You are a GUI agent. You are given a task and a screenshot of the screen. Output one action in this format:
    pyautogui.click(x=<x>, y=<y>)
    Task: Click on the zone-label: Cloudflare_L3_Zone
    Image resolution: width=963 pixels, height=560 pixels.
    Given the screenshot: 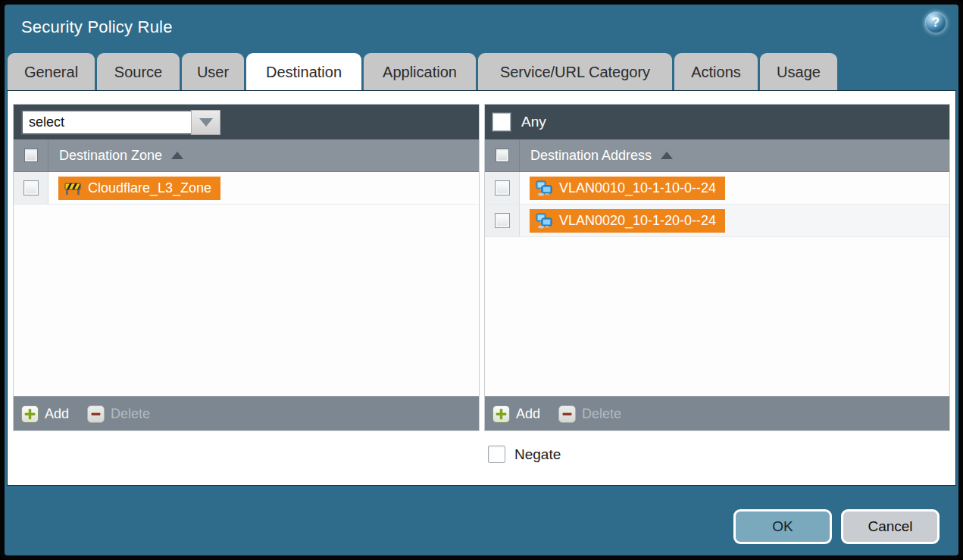 What is the action you would take?
    pyautogui.click(x=150, y=188)
    